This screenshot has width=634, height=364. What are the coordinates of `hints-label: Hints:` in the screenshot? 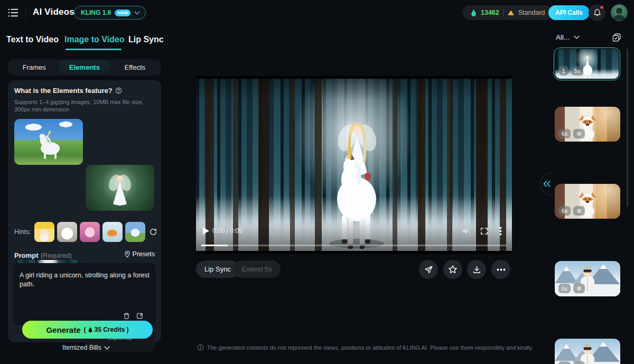 It's located at (23, 232).